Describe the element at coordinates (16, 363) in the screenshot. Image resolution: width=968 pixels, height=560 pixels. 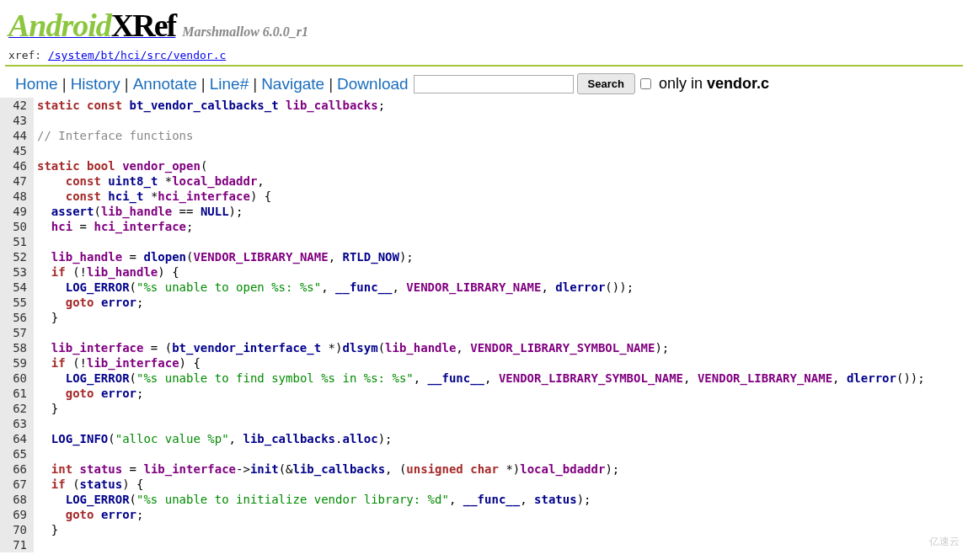
I see `line-number: 59` at that location.